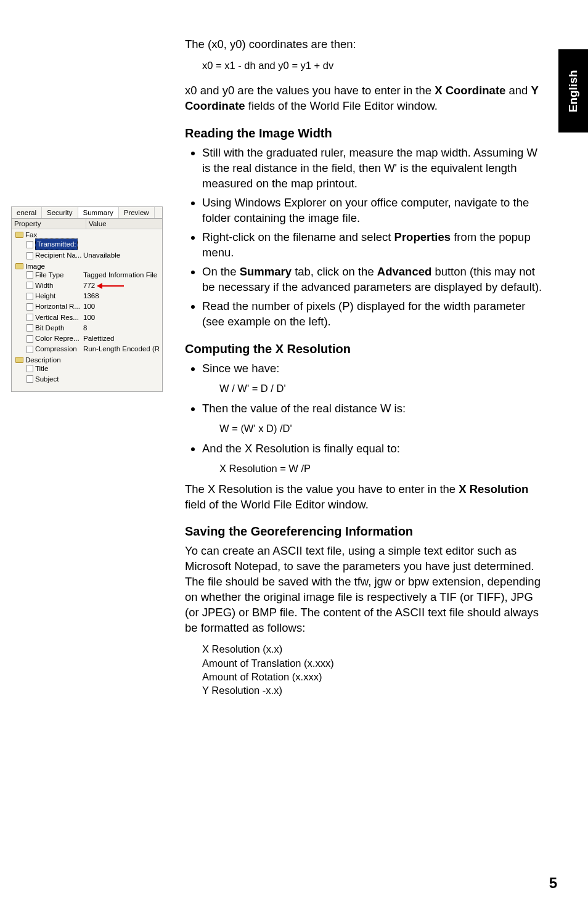 This screenshot has height=909, width=588. What do you see at coordinates (93, 380) in the screenshot?
I see `desc-subject: Subject` at bounding box center [93, 380].